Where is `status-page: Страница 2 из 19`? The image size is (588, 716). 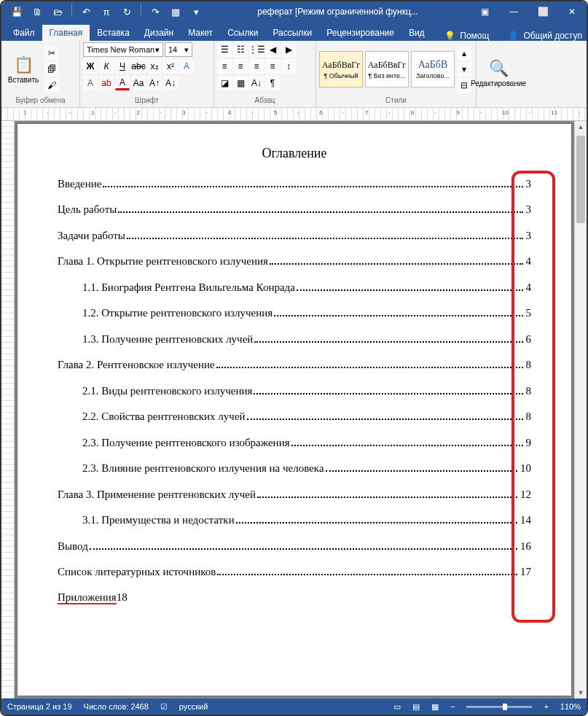
status-page: Страница 2 из 19 is located at coordinates (39, 707).